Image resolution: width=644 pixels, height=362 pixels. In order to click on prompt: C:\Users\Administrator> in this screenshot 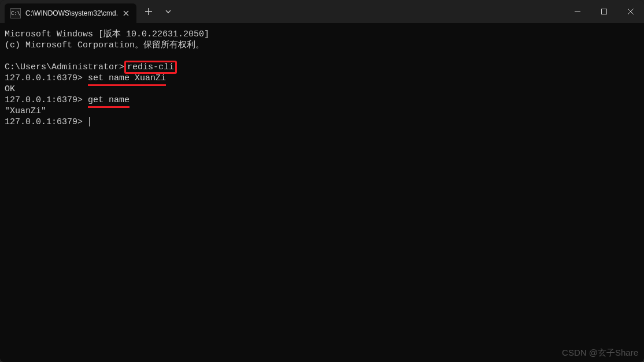, I will do `click(65, 67)`.